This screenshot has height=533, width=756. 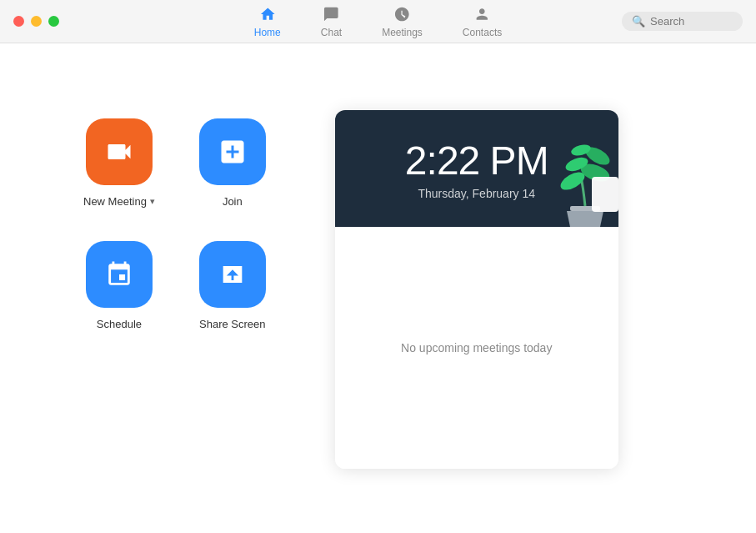 I want to click on title-bar: Home Chat Meetings Contacts 🔍, so click(x=378, y=22).